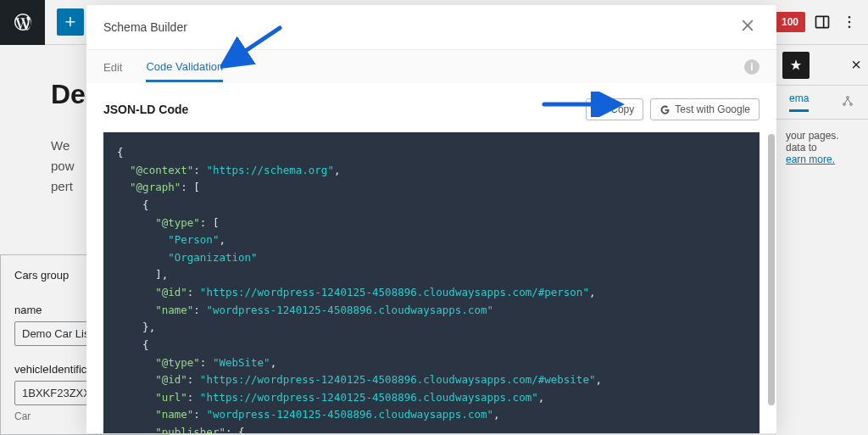 The height and width of the screenshot is (435, 868). Describe the element at coordinates (600, 110) in the screenshot. I see `copy-icon` at that location.